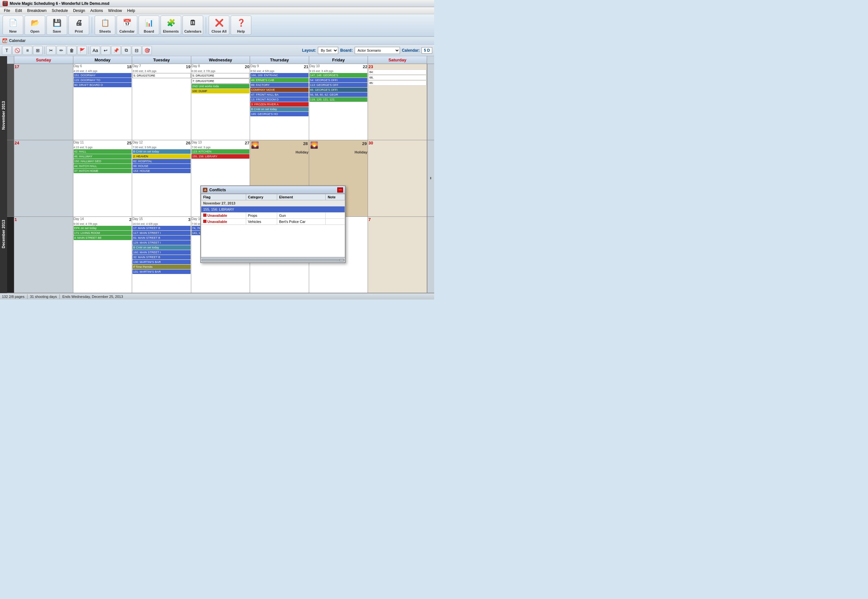 The width and height of the screenshot is (868, 599). I want to click on event: EPK on set today, so click(103, 228).